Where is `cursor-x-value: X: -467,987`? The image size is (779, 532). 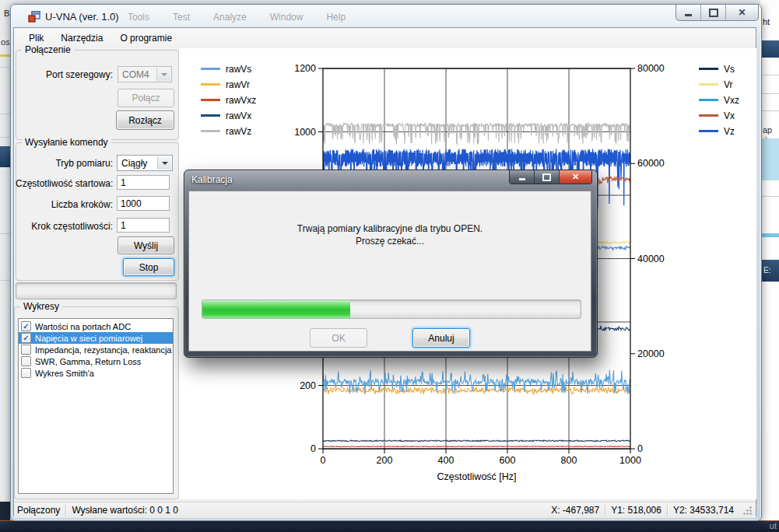 cursor-x-value: X: -467,987 is located at coordinates (575, 510).